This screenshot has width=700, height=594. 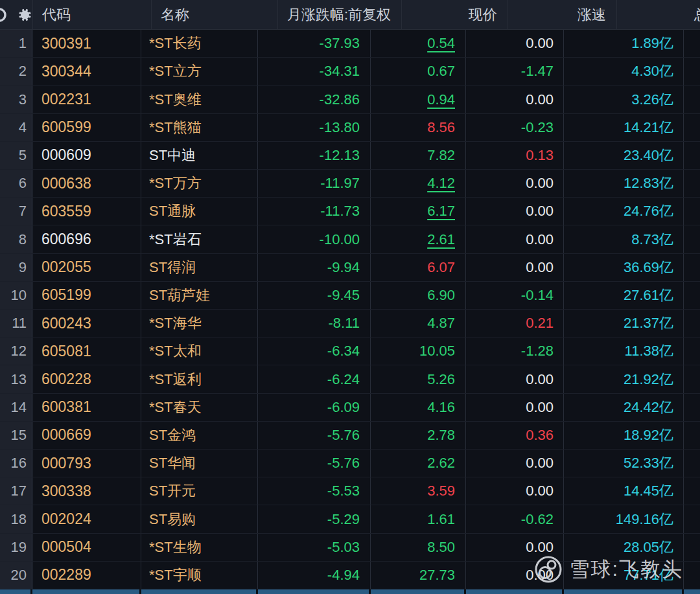 What do you see at coordinates (200, 491) in the screenshot?
I see `stock-name: ST开元` at bounding box center [200, 491].